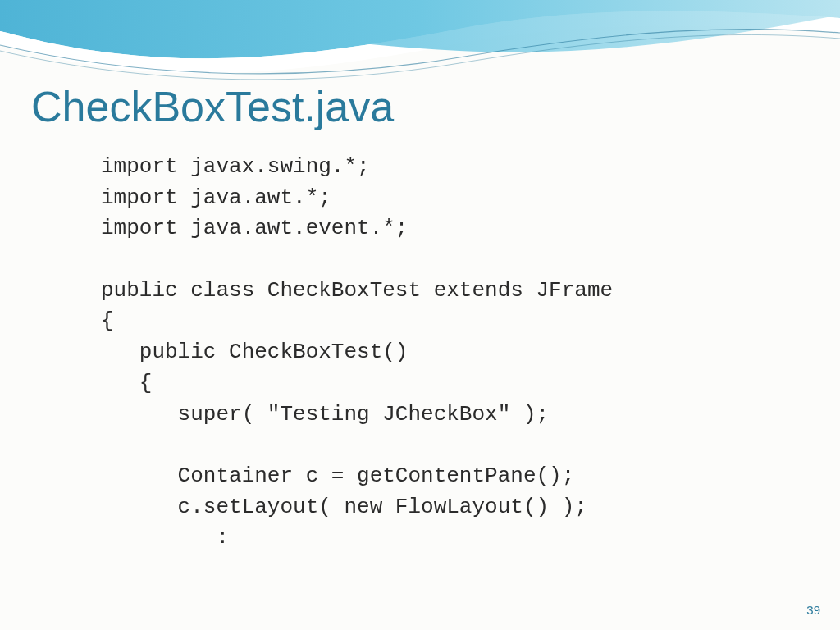 This screenshot has height=630, width=840. Describe the element at coordinates (254, 352) in the screenshot. I see `code-line: public CheckBoxTest()` at that location.